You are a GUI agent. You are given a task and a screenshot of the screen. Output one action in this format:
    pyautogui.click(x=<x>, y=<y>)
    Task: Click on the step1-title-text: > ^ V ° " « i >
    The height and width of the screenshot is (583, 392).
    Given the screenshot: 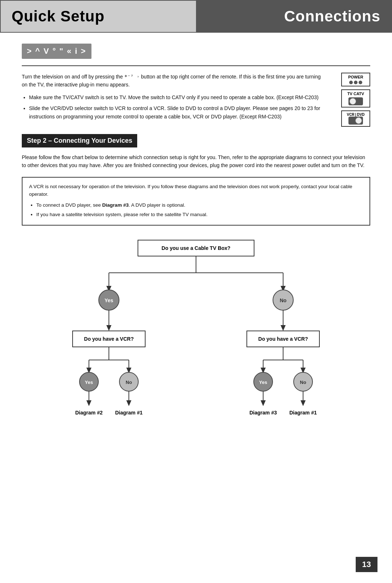 What is the action you would take?
    pyautogui.click(x=57, y=51)
    